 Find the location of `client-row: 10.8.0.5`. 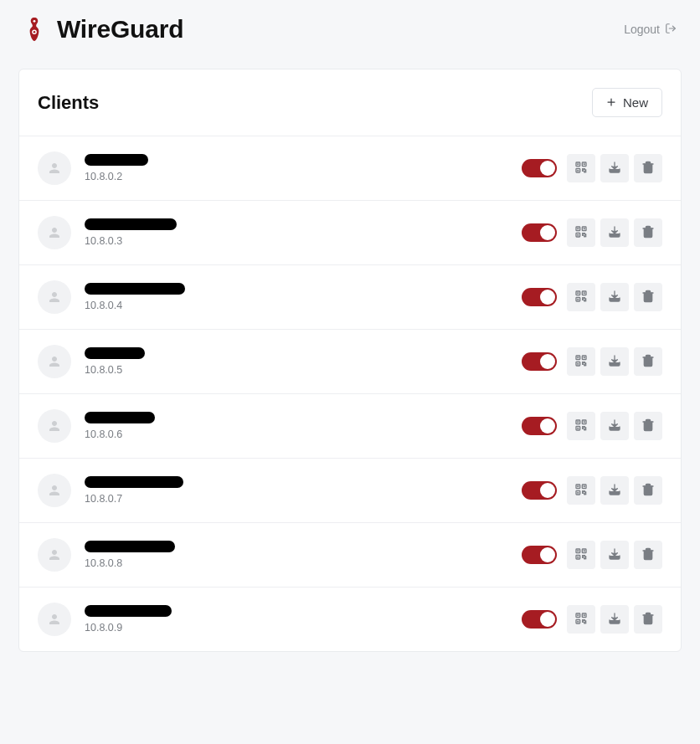

client-row: 10.8.0.5 is located at coordinates (350, 362).